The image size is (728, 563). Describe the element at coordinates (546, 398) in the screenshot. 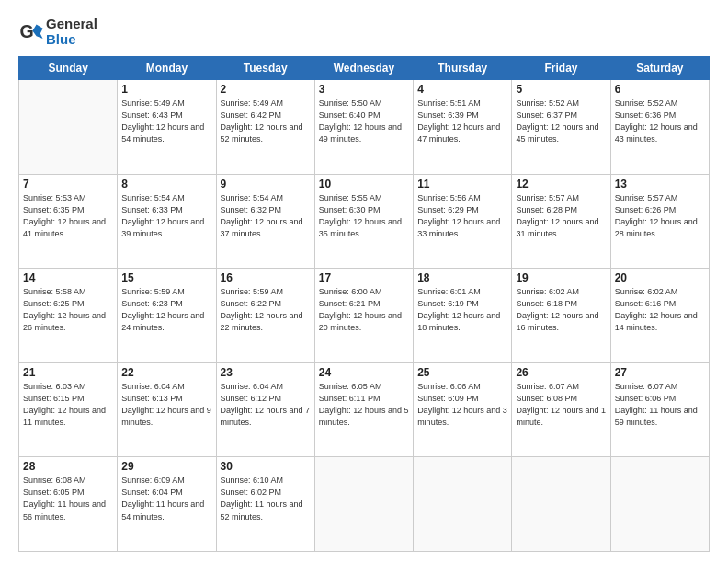

I see `sunset-label: Sunset: 6:08 PM` at that location.